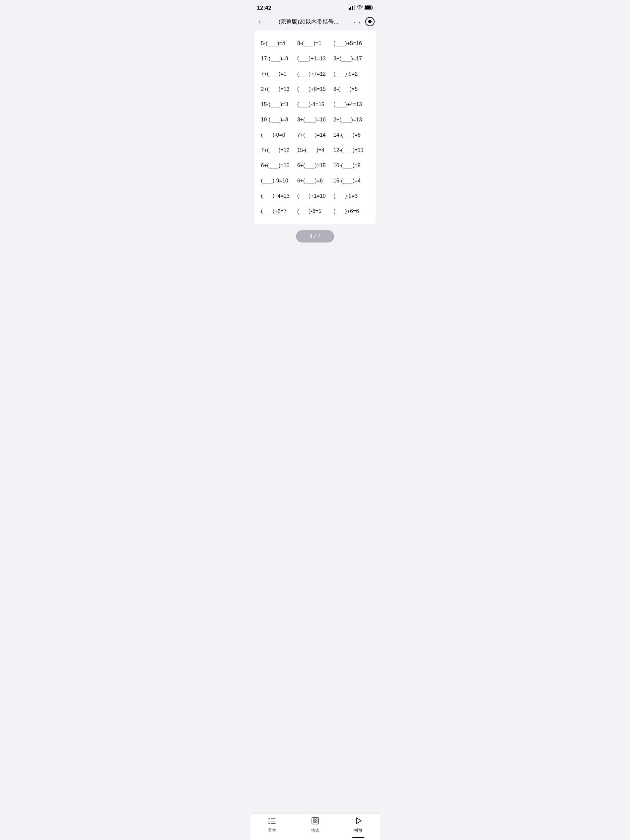  Describe the element at coordinates (315, 150) in the screenshot. I see `problems-row: 7+()=12 15-()=4 12-()=11` at that location.